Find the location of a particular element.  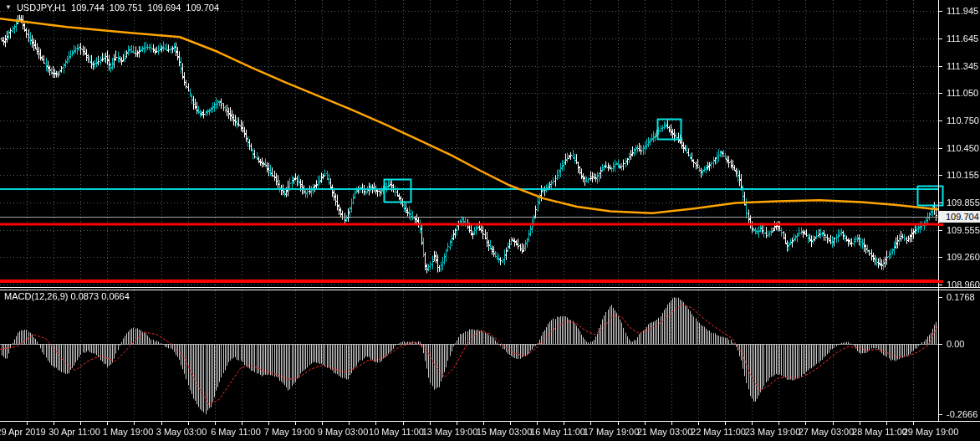

macd-indicator-label: MACD(12,26,9) is located at coordinates (36, 296).